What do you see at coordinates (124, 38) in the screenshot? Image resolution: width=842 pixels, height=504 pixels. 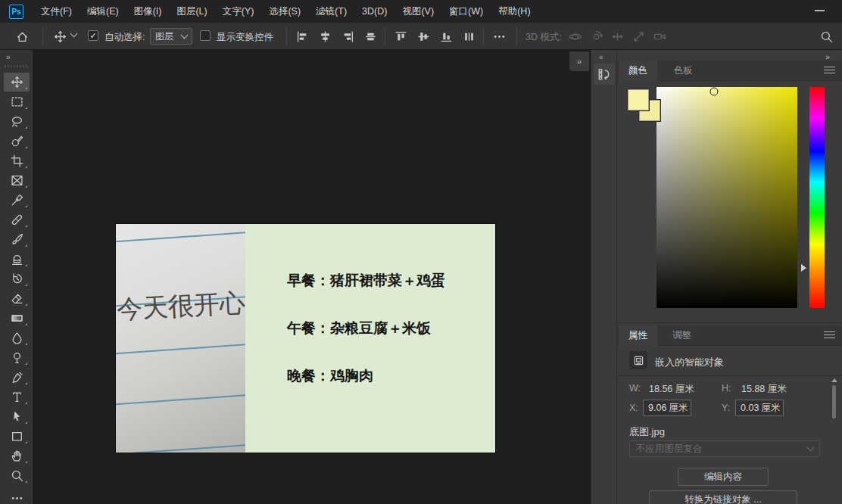 I see `auto-select-label: 自动选择:` at bounding box center [124, 38].